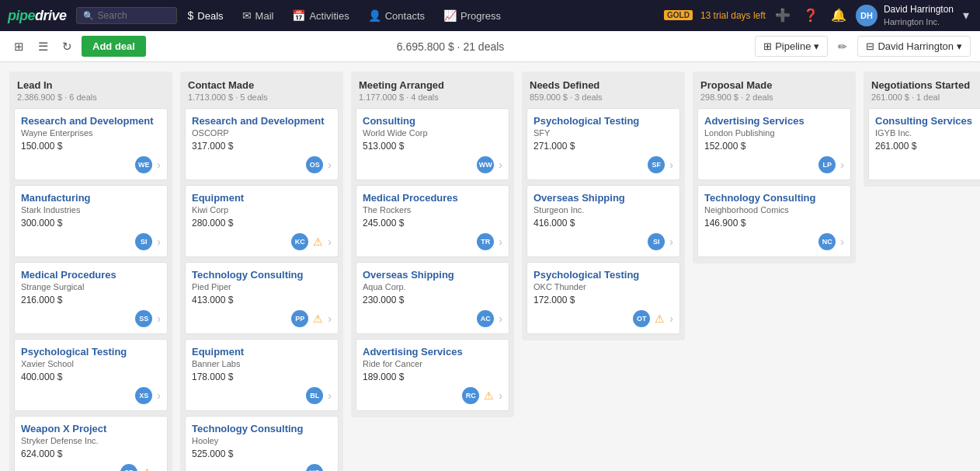 Image resolution: width=980 pixels, height=471 pixels. Describe the element at coordinates (262, 298) in the screenshot. I see `deal-card: Technology Consulting Pied Piper 413.000…` at that location.